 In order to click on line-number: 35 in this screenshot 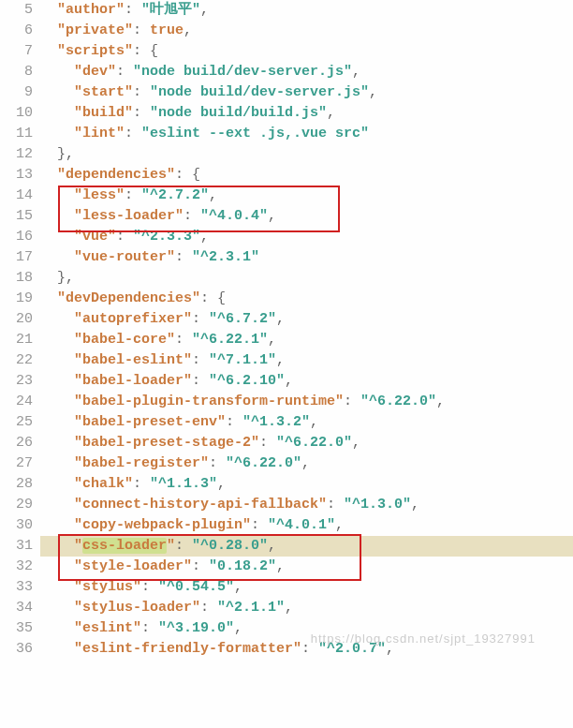, I will do `click(17, 629)`.